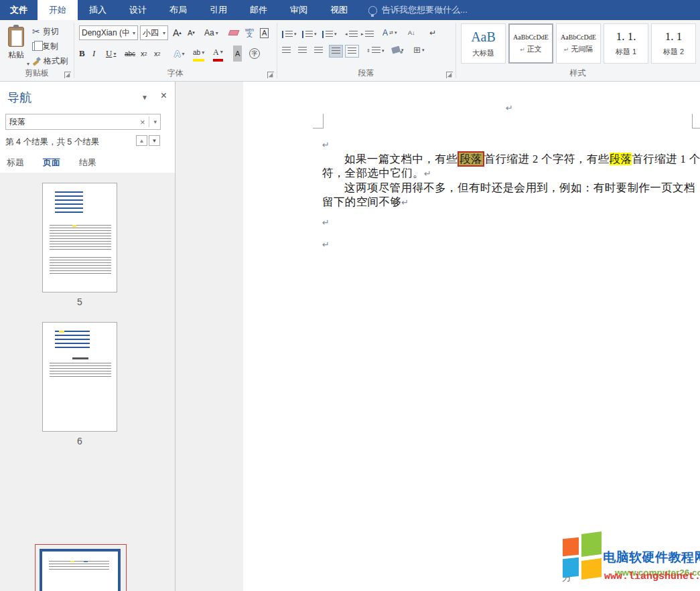  What do you see at coordinates (299, 10) in the screenshot?
I see `tab-review: 审阅` at bounding box center [299, 10].